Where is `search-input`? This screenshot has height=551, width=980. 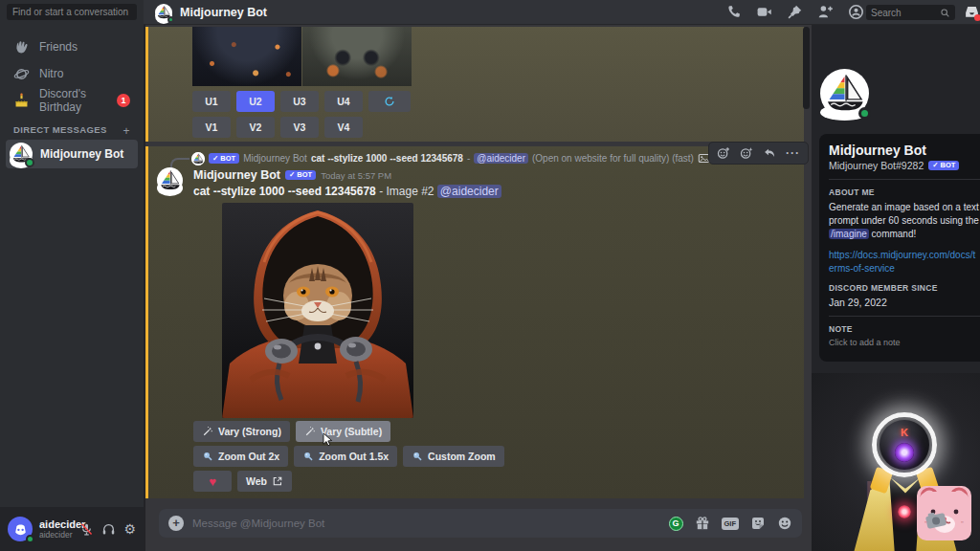 search-input is located at coordinates (905, 13).